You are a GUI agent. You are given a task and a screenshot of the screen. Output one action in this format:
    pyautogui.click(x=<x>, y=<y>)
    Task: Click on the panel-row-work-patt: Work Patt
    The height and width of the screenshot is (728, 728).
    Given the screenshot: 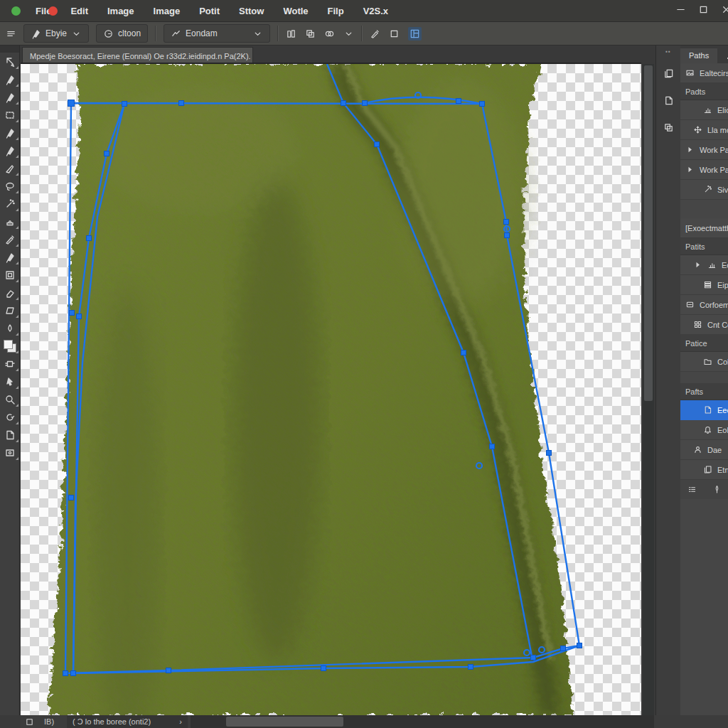 What is the action you would take?
    pyautogui.click(x=704, y=150)
    